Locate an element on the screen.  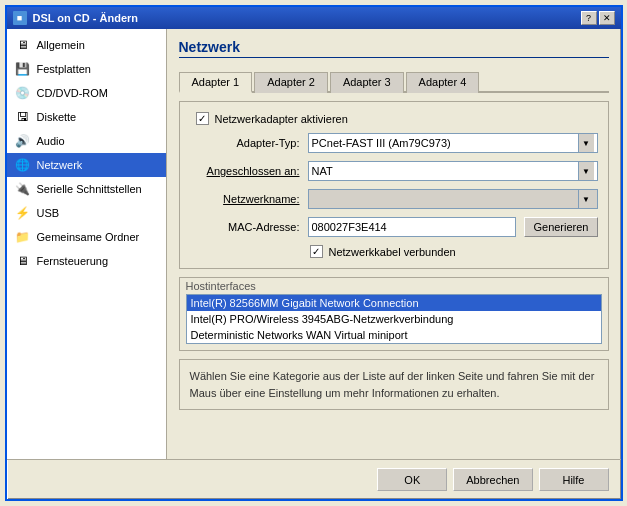
sidebar-label-seriell: Serielle Schnittstellen is located at coordinates (90, 189).